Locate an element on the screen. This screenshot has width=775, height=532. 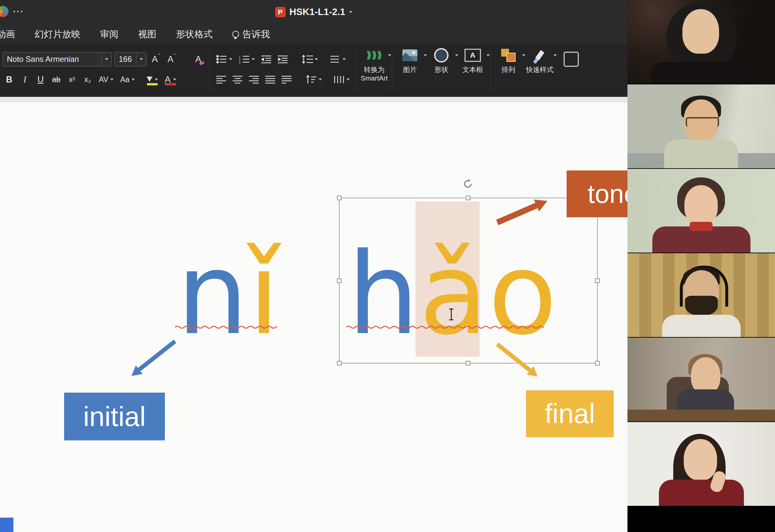
text-direction-button is located at coordinates (338, 59).